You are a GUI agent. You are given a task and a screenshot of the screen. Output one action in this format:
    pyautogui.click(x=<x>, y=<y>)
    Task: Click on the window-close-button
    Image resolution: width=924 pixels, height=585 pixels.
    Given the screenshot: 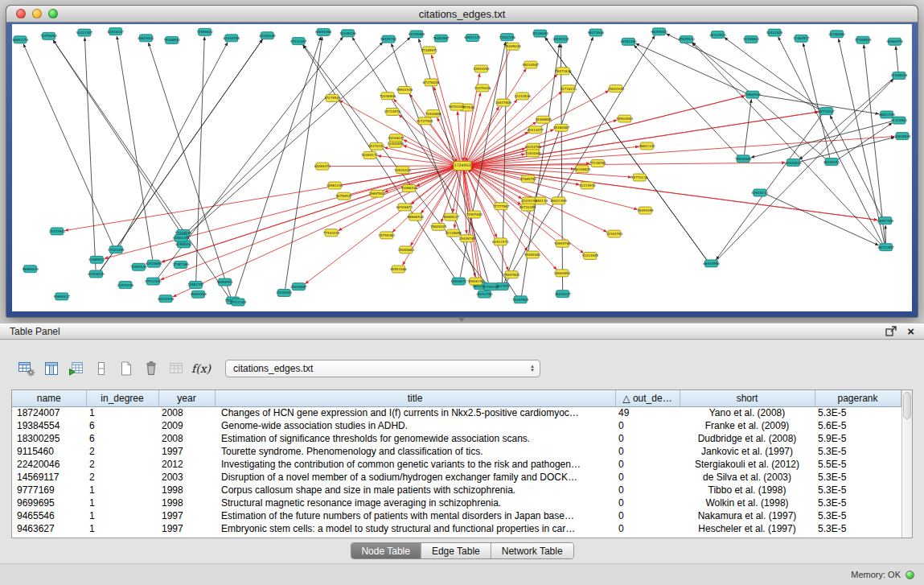 What is the action you would take?
    pyautogui.click(x=21, y=14)
    